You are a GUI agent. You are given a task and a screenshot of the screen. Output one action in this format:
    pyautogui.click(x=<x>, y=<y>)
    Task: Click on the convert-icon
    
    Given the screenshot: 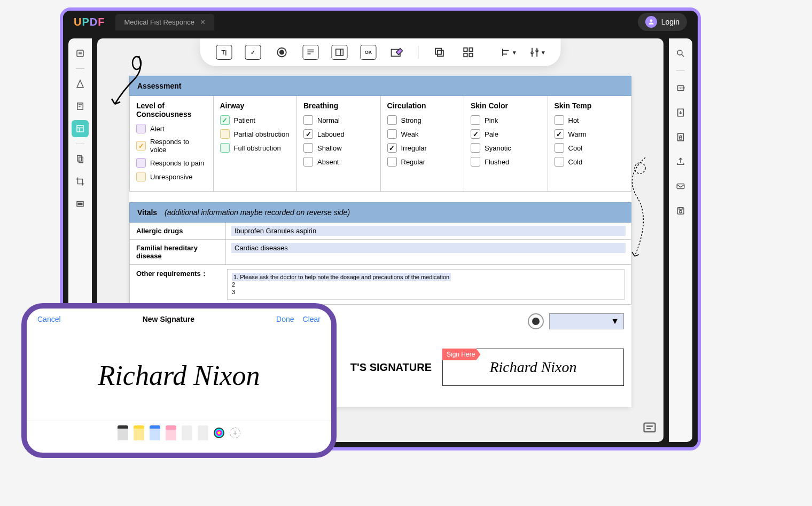 What is the action you would take?
    pyautogui.click(x=681, y=113)
    